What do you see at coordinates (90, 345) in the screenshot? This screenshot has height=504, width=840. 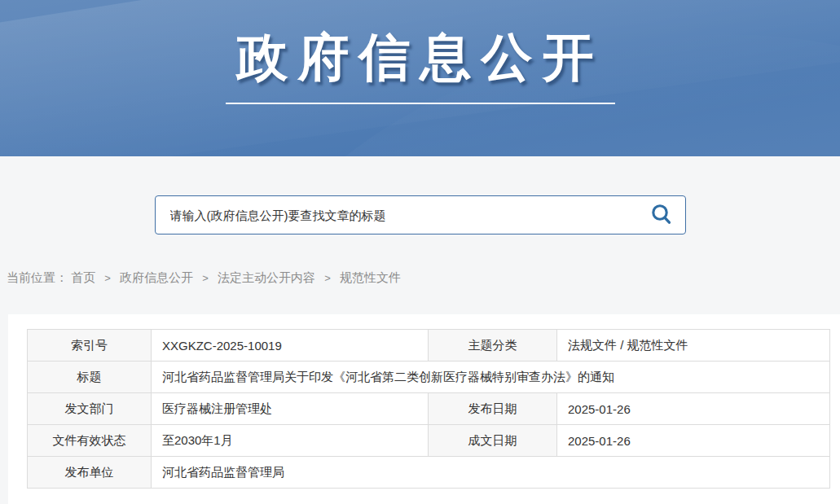 I see `label-index-no: 索引号` at bounding box center [90, 345].